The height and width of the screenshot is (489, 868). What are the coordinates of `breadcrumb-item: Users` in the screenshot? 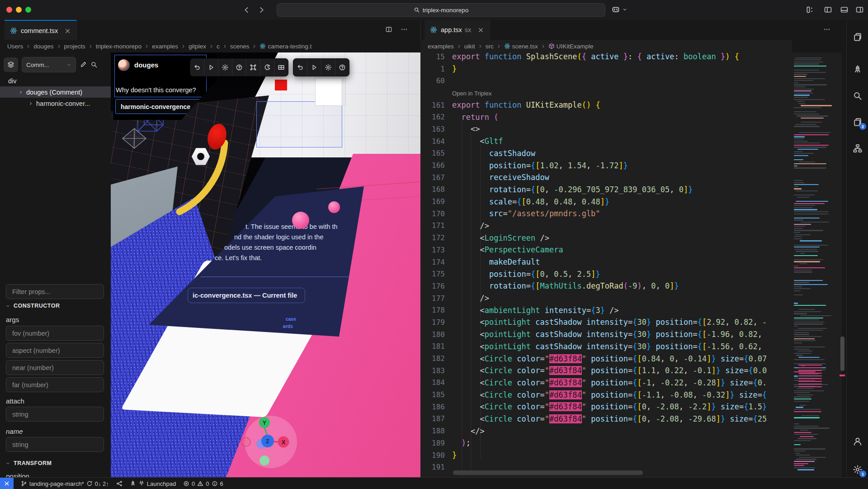 It's located at (15, 46).